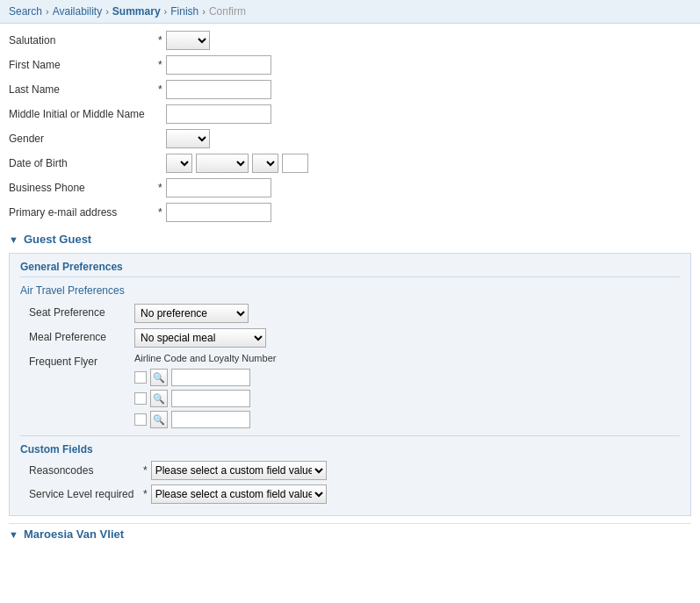 This screenshot has width=700, height=603. What do you see at coordinates (188, 139) in the screenshot?
I see `gender-select: M F` at bounding box center [188, 139].